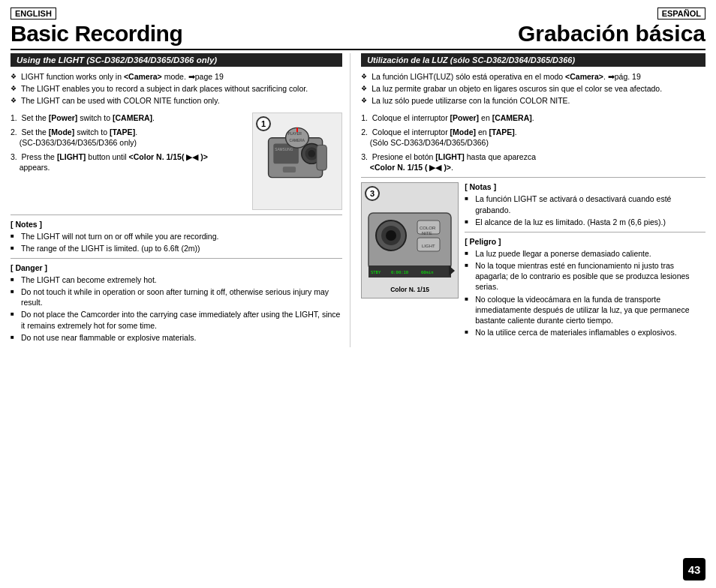  Describe the element at coordinates (263, 124) in the screenshot. I see `step1-badge: 1` at that location.